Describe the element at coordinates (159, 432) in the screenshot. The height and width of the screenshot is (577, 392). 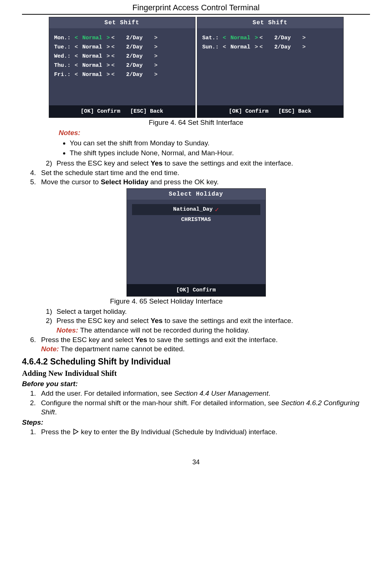
I see `step-text: Press the key to enter the By Individual…` at that location.